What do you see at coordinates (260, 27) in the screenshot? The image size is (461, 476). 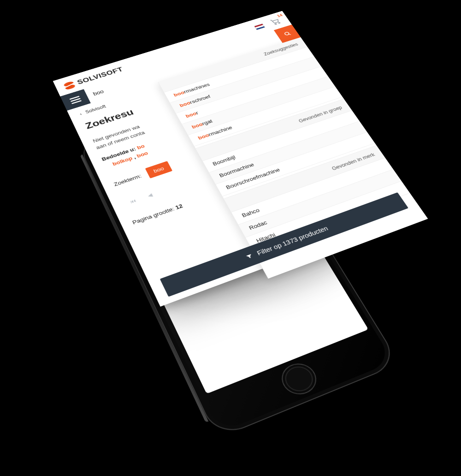 I see `locale-flag-nl` at bounding box center [260, 27].